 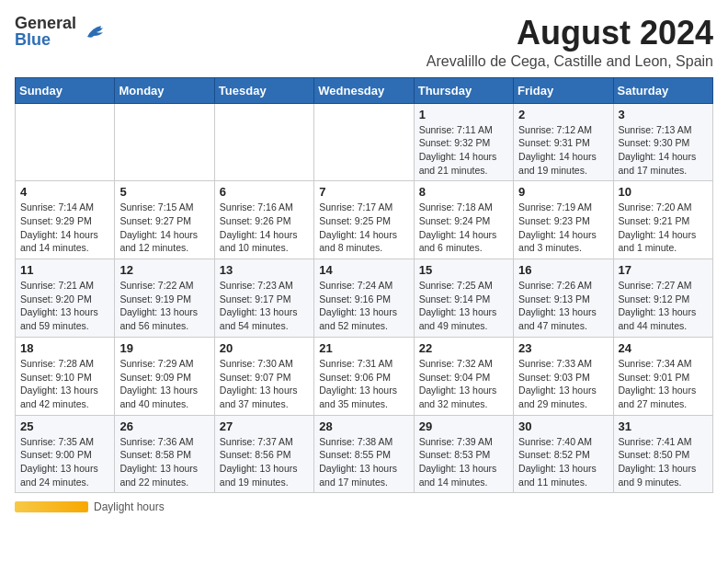 I want to click on calendar-cell: 28Sunrise: 7:38 AM Sunset: 8:55 PM Dayli…, so click(x=364, y=454).